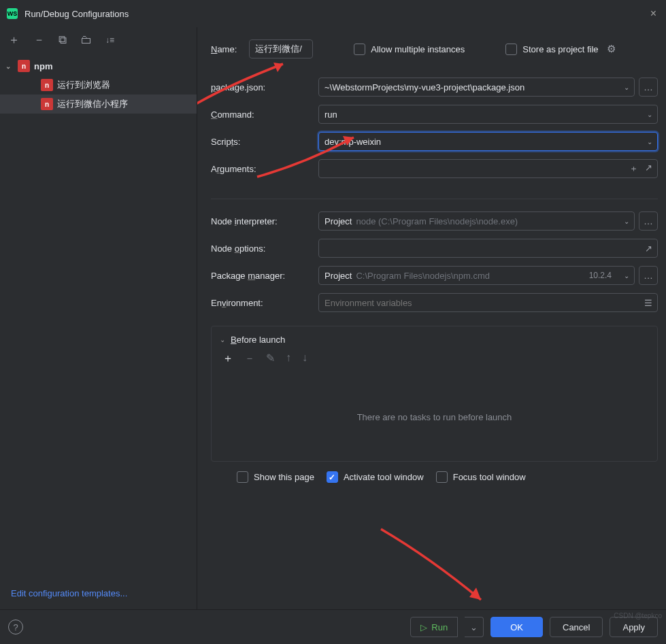 The image size is (666, 644). I want to click on command-select, so click(488, 114).